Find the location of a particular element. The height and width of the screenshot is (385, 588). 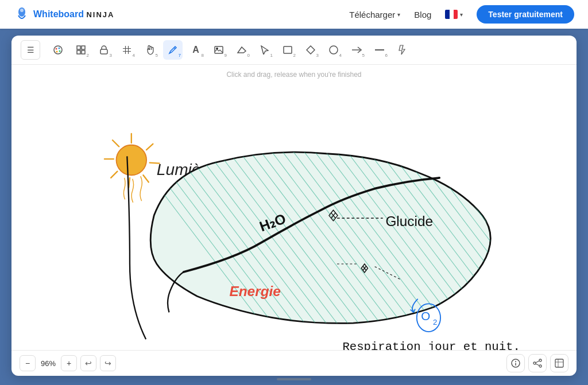

zoom-controls: − 96% + is located at coordinates (48, 363).